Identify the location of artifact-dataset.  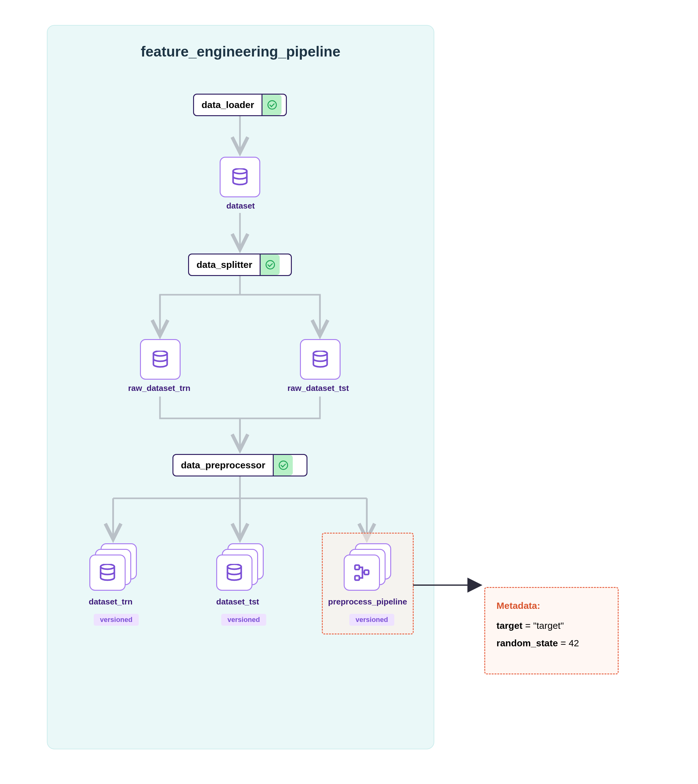
(240, 177).